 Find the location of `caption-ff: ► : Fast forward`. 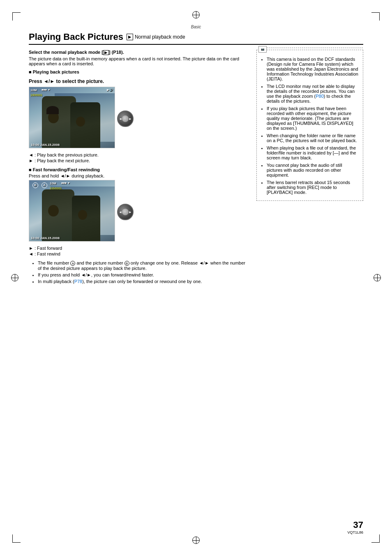

caption-ff: ► : Fast forward is located at coordinates (138, 248).